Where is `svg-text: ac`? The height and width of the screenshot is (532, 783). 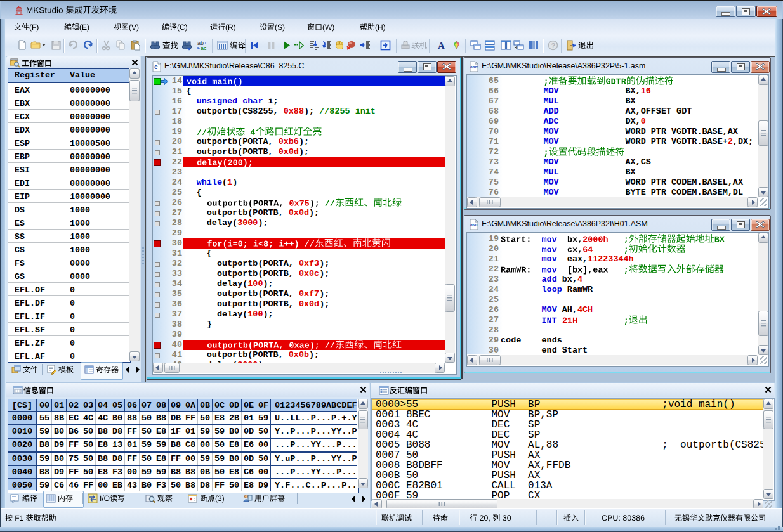
svg-text: ac is located at coordinates (204, 48).